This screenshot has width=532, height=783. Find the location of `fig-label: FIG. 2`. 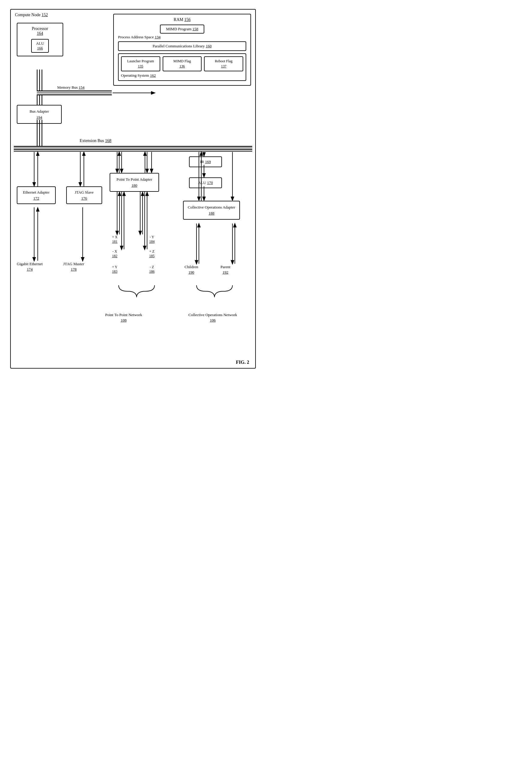

fig-label: FIG. 2 is located at coordinates (242, 362).